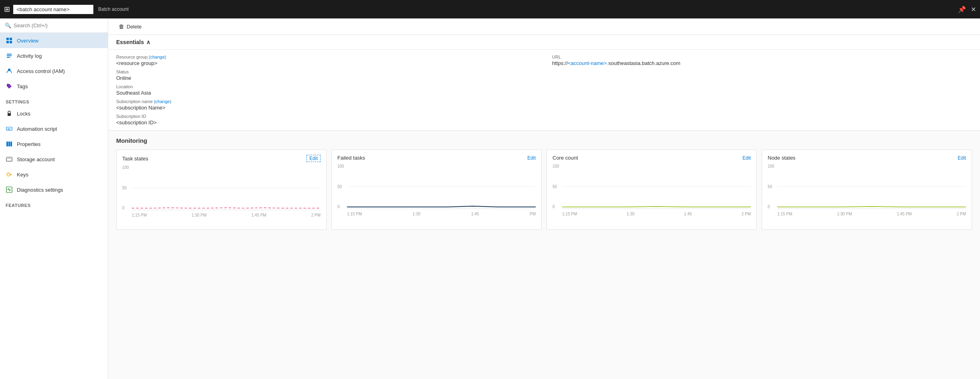  I want to click on status-field: Status Online, so click(326, 75).